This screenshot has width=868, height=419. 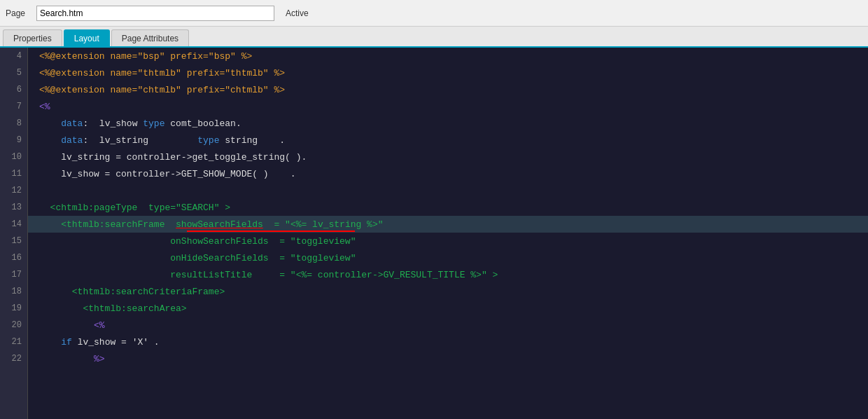 I want to click on code-line-18: <thtmlb:searchCriteriaFrame>, so click(x=448, y=291).